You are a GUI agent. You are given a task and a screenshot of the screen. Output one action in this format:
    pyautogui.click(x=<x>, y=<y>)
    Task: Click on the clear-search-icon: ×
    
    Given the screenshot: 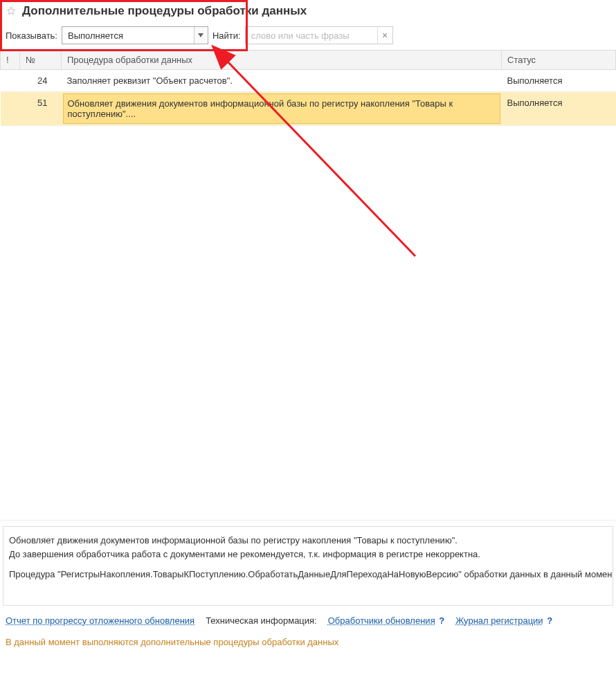 What is the action you would take?
    pyautogui.click(x=385, y=35)
    